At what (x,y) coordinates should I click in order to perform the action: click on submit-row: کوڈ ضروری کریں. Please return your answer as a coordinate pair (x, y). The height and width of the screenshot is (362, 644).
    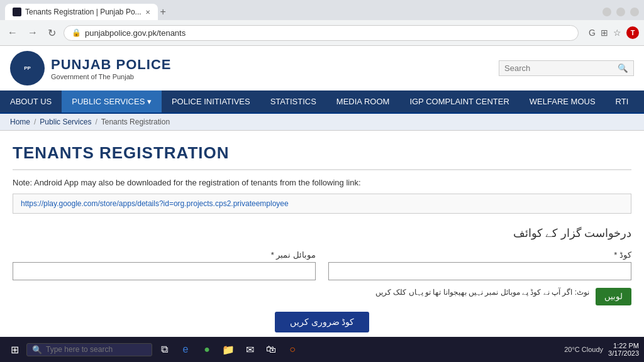
    Looking at the image, I should click on (322, 322).